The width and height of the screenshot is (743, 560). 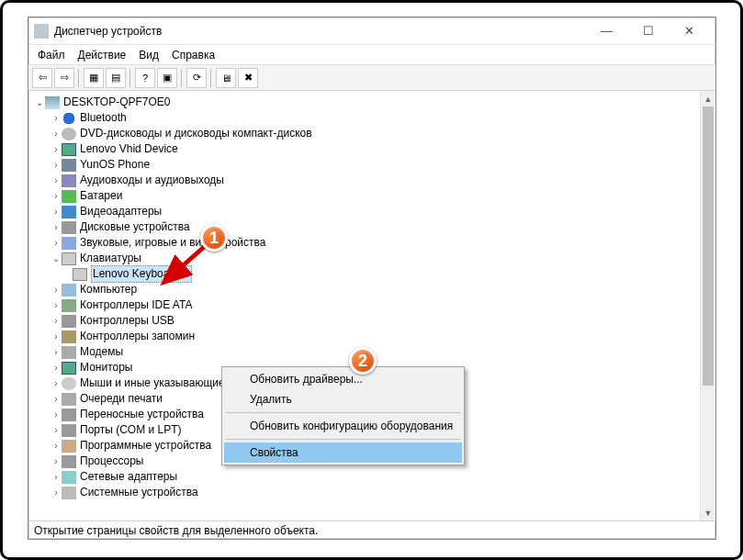 What do you see at coordinates (606, 31) in the screenshot?
I see `minimize-button: —` at bounding box center [606, 31].